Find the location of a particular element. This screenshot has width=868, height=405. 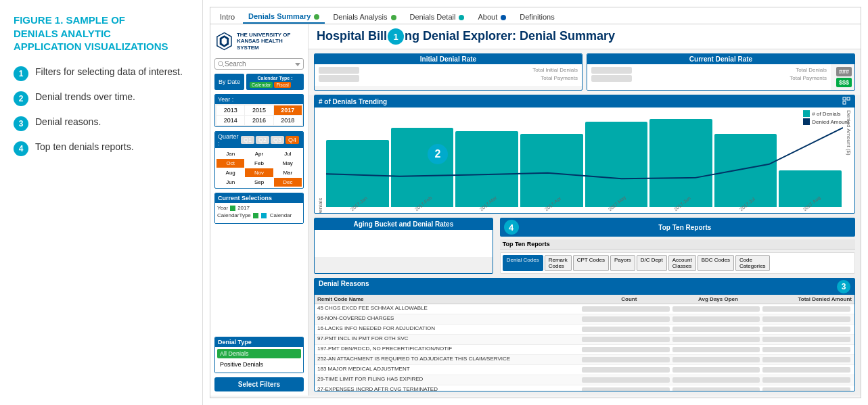

table-row: 97-PMT INCL IN PMT FOR OTH SVC is located at coordinates (585, 339).